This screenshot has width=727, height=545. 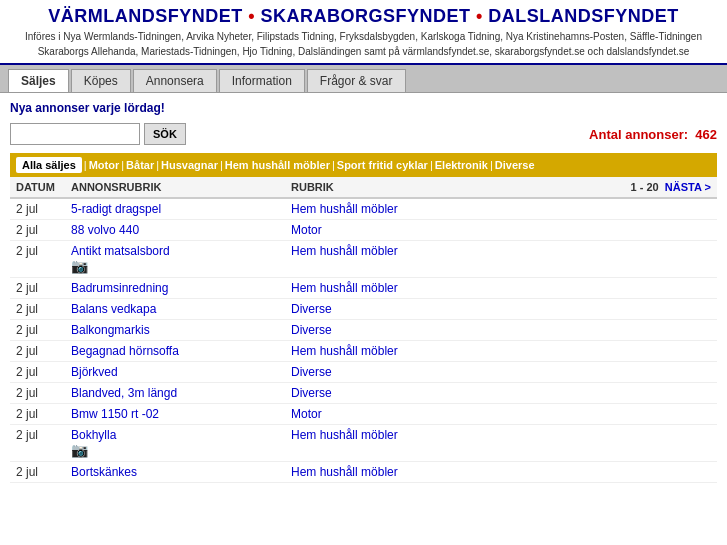 What do you see at coordinates (645, 187) in the screenshot?
I see `page-info: 1 - 20` at bounding box center [645, 187].